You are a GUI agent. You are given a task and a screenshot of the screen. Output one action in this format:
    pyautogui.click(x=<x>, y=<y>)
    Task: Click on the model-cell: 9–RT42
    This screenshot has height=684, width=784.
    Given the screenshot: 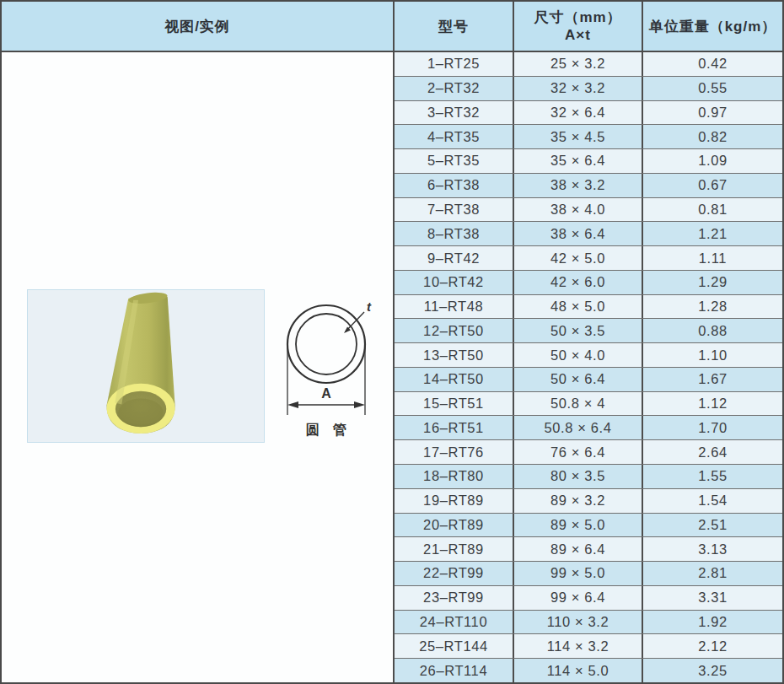 What is the action you would take?
    pyautogui.click(x=454, y=258)
    